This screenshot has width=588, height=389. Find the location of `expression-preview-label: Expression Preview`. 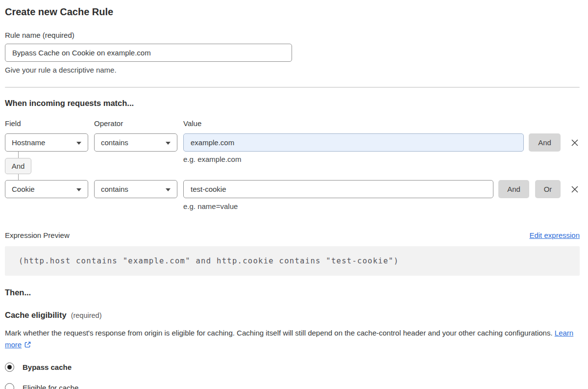

expression-preview-label: Expression Preview is located at coordinates (37, 235).